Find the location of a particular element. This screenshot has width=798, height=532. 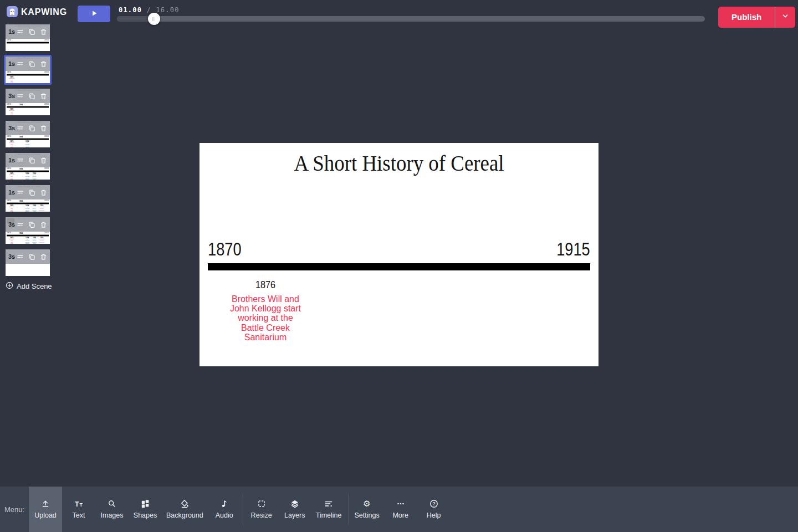

paint-bucket-icon is located at coordinates (185, 504).